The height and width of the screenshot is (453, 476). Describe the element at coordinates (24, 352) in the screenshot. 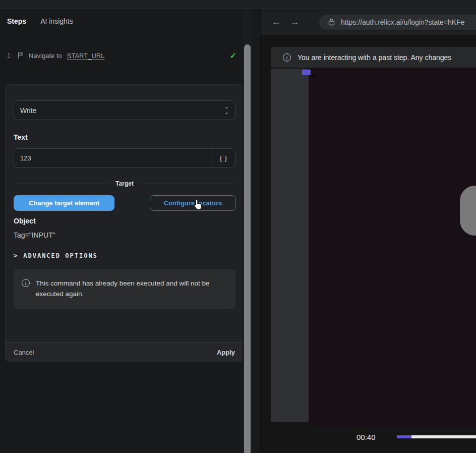

I see `cancel-button: Cancel` at that location.